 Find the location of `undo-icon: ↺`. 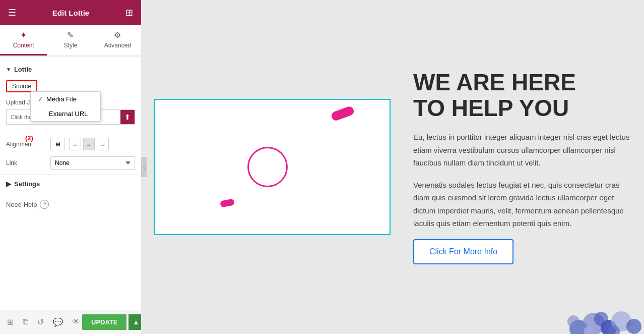

undo-icon: ↺ is located at coordinates (40, 322).